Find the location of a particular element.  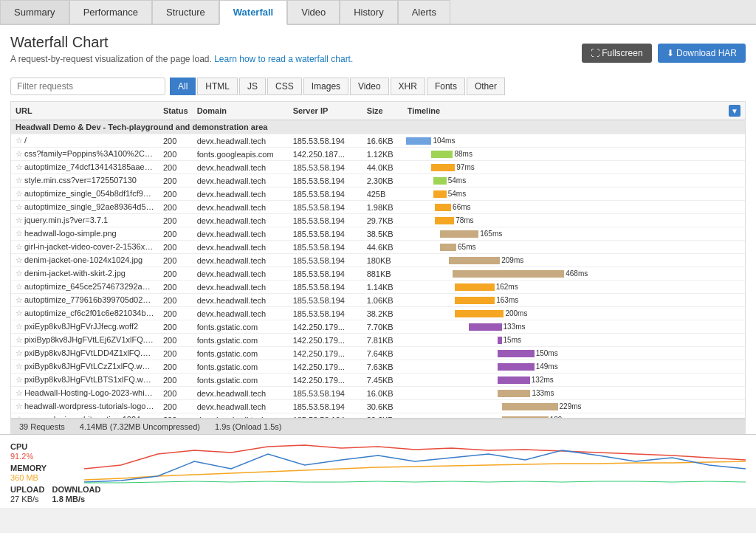

table-row: ☆autoptimize_645ce2574673292ab891... 200… is located at coordinates (378, 287).